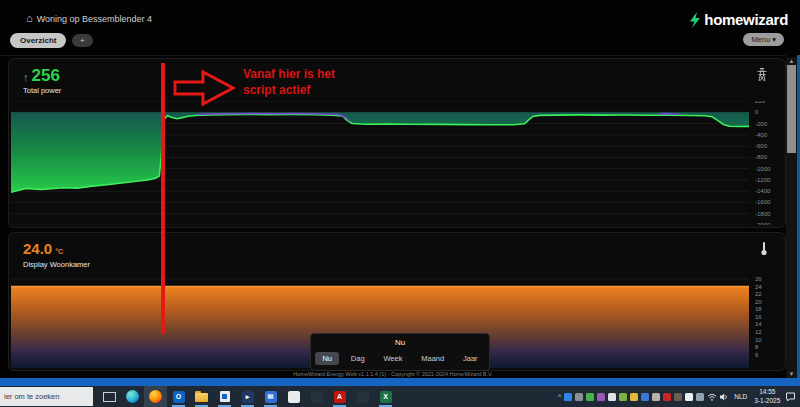 The image size is (800, 407). What do you see at coordinates (327, 358) in the screenshot?
I see `time-range-button-nu: Nu` at bounding box center [327, 358].